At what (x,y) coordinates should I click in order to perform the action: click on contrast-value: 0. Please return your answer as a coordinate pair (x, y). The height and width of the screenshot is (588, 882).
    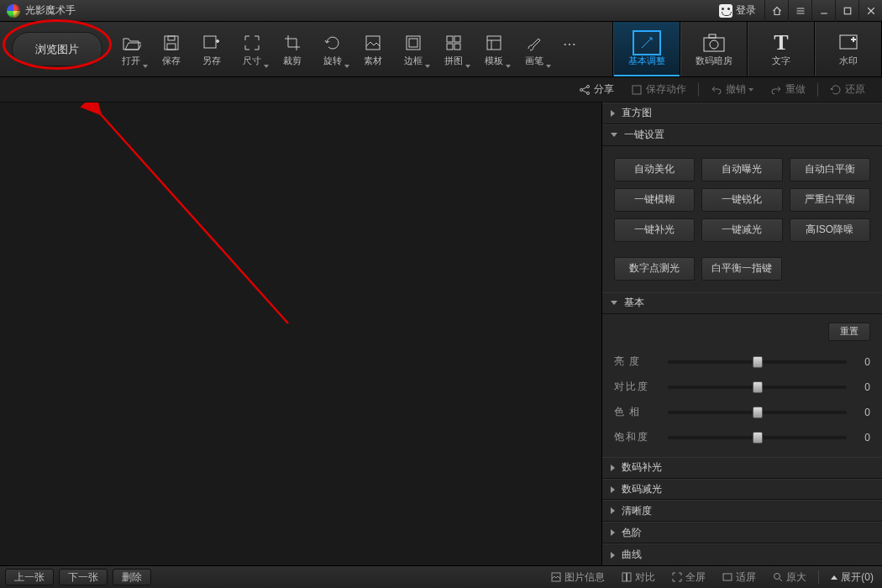
    Looking at the image, I should click on (862, 387).